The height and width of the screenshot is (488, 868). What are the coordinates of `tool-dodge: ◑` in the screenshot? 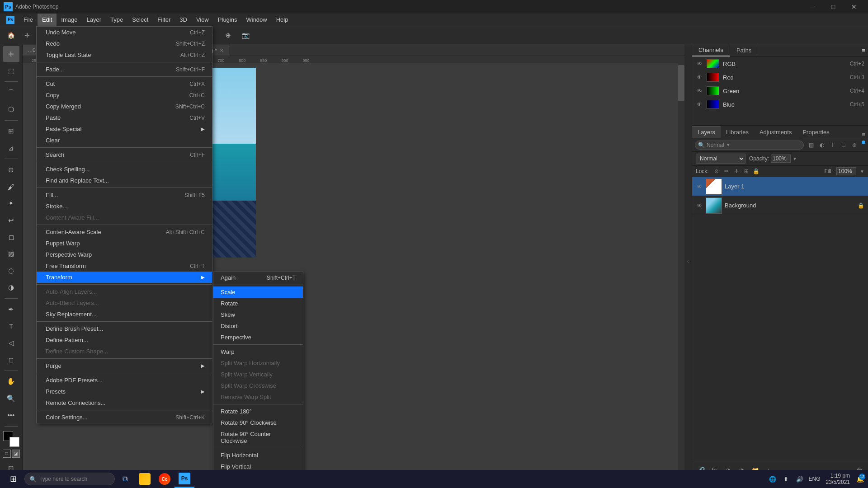 It's located at (11, 287).